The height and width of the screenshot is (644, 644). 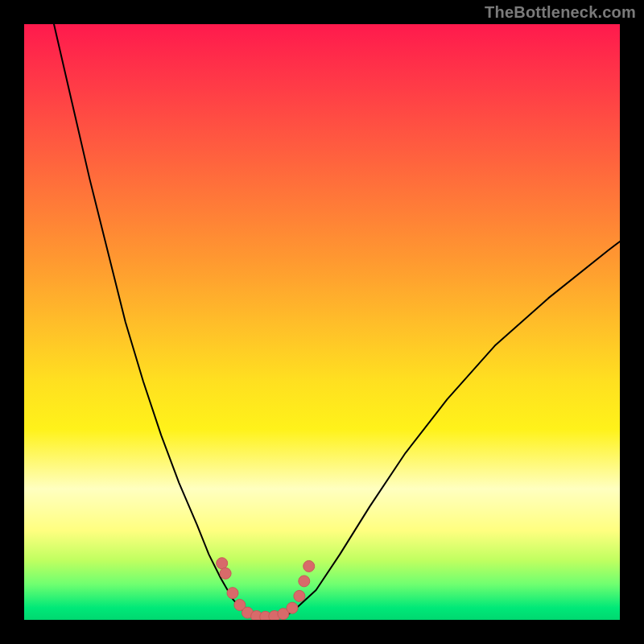 What do you see at coordinates (266, 589) in the screenshot?
I see `valley-markers` at bounding box center [266, 589].